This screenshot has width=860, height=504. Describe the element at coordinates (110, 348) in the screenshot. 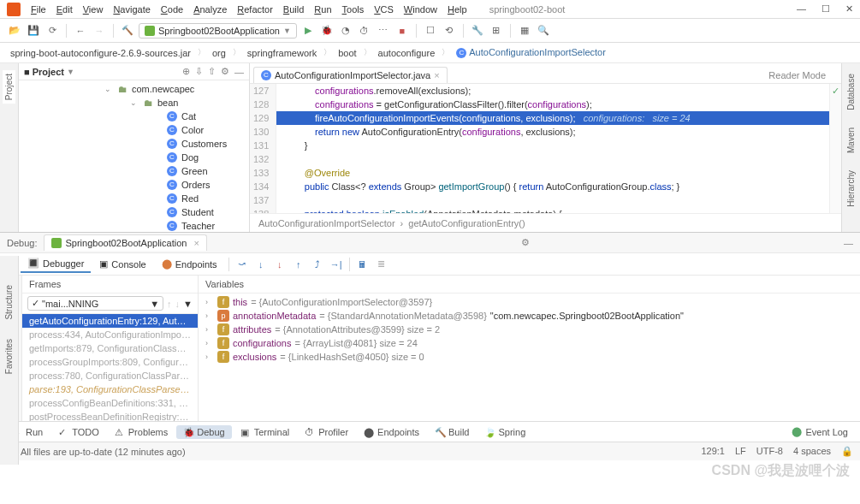

I see `stack-frame: getImports:879, ConfigurationClassParse` at that location.